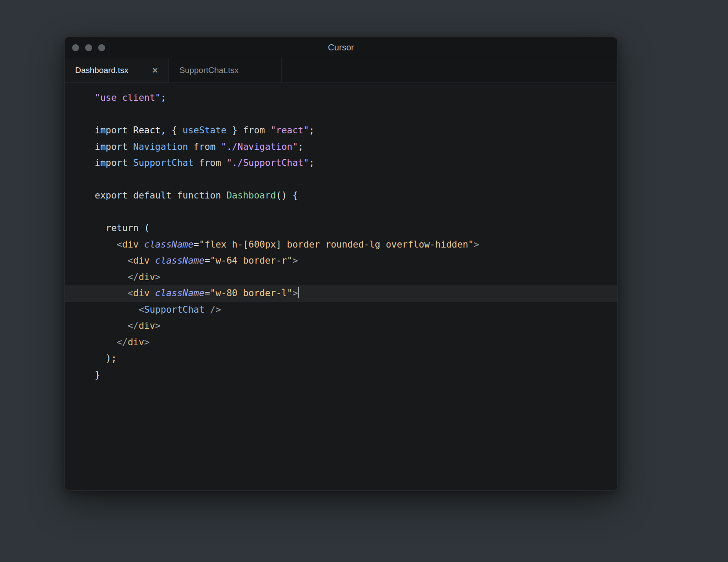 The height and width of the screenshot is (562, 728). What do you see at coordinates (341, 131) in the screenshot?
I see `code-line: import React, { useState } from "react";` at bounding box center [341, 131].